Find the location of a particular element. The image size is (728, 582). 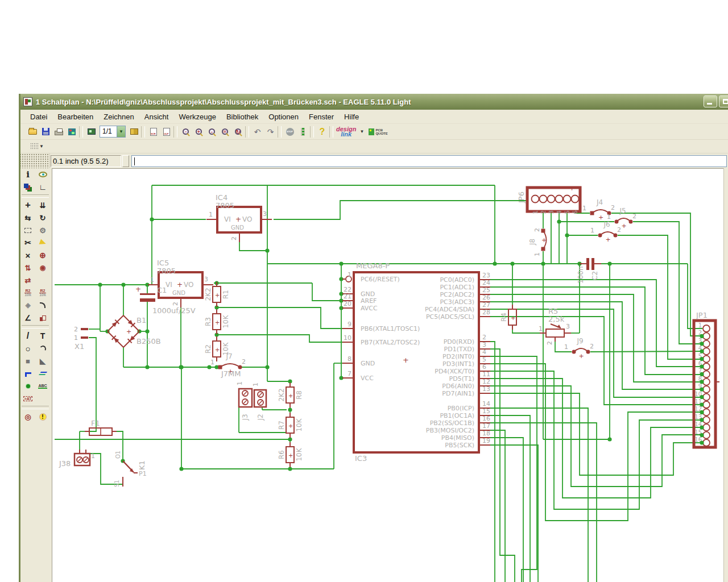

tool-replace: ◉ is located at coordinates (43, 268).